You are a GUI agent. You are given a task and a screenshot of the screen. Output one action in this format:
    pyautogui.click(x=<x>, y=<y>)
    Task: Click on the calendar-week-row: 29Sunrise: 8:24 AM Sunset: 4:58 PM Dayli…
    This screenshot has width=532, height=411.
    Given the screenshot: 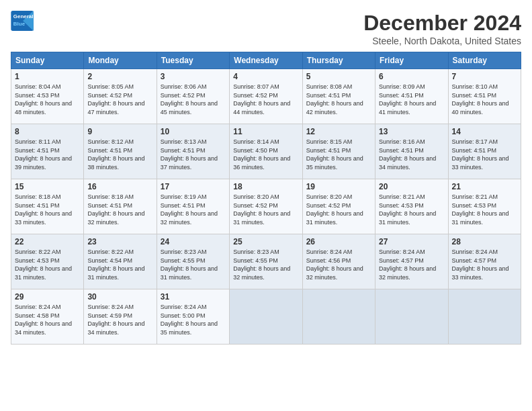 What is the action you would take?
    pyautogui.click(x=266, y=317)
    